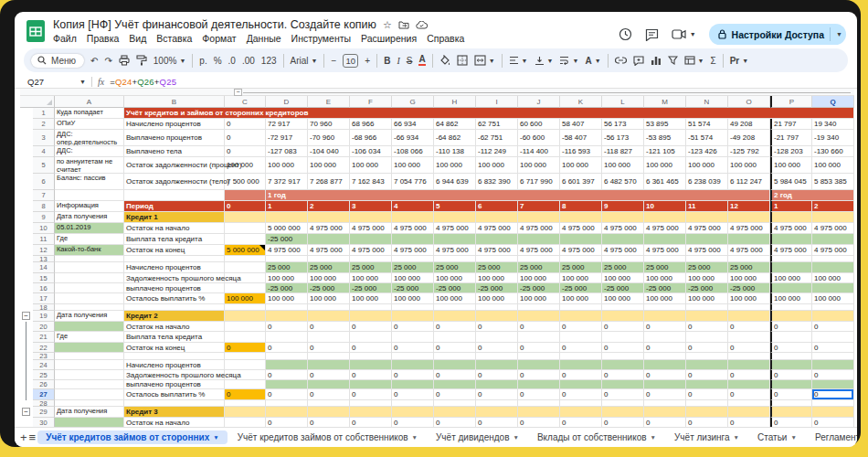 The height and width of the screenshot is (457, 868). I want to click on cell-B16: выплачено процентов, so click(175, 289).